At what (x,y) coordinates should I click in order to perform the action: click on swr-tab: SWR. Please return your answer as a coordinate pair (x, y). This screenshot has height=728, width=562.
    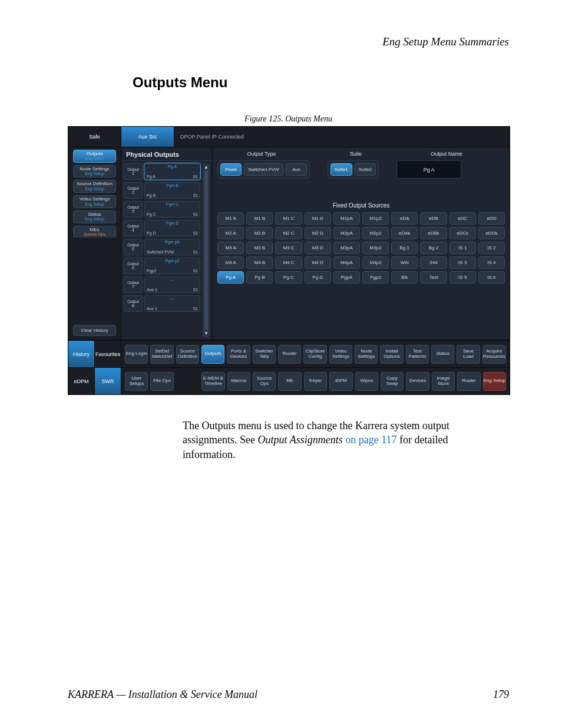
    Looking at the image, I should click on (108, 381).